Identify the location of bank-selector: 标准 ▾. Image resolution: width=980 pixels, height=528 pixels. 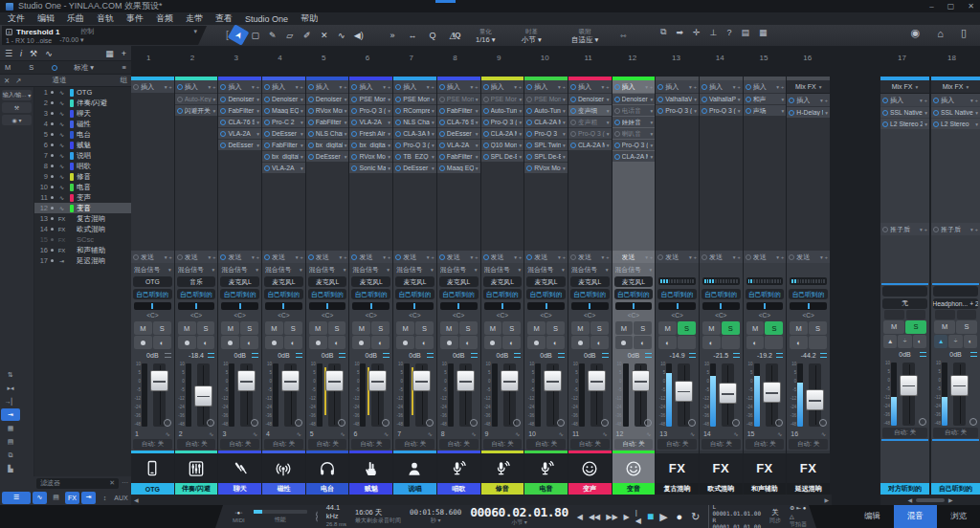
(84, 68).